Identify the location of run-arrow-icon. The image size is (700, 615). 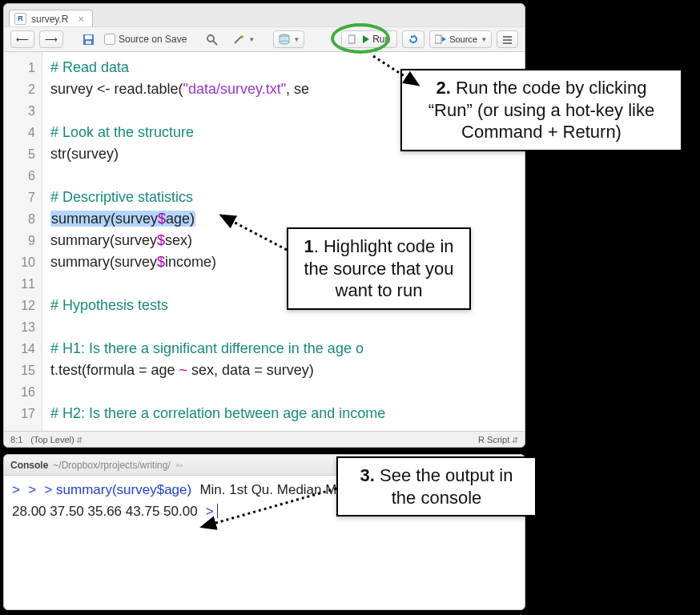
(366, 39).